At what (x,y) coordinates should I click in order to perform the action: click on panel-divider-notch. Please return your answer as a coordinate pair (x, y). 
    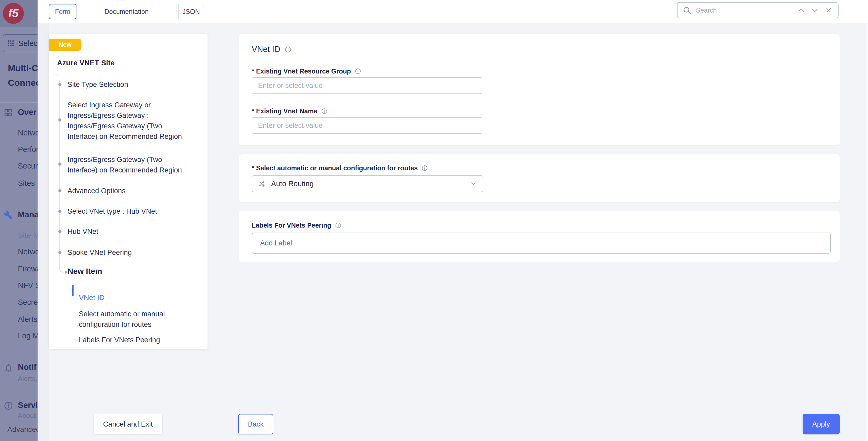
    Looking at the image, I should click on (57, 73).